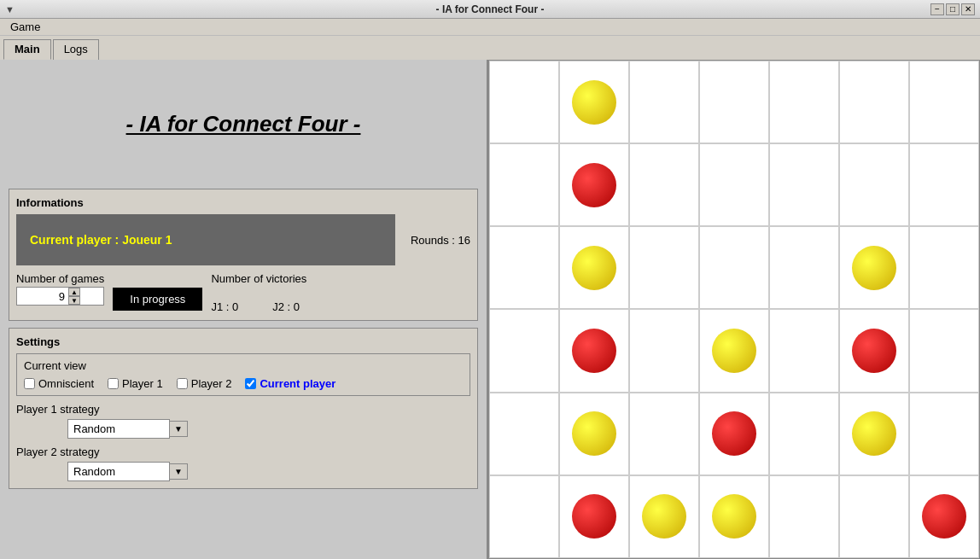  What do you see at coordinates (74, 300) in the screenshot?
I see `spinner-down: ▼` at bounding box center [74, 300].